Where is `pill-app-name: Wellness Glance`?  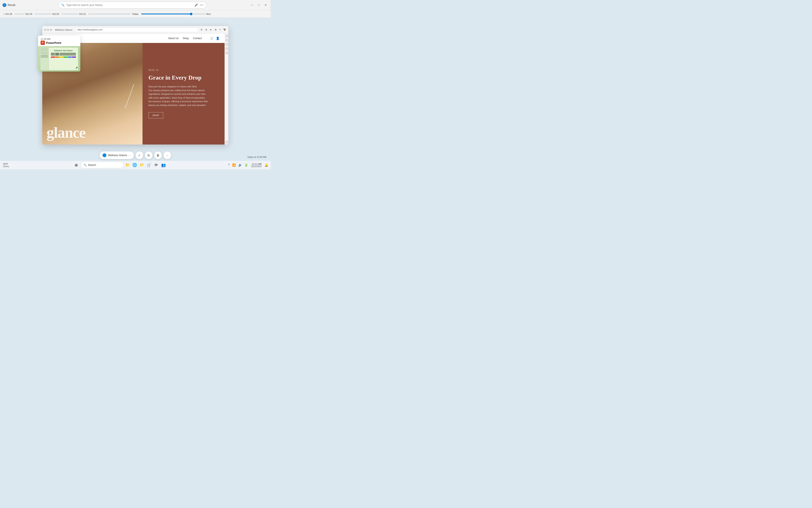 pill-app-name: Wellness Glance is located at coordinates (118, 155).